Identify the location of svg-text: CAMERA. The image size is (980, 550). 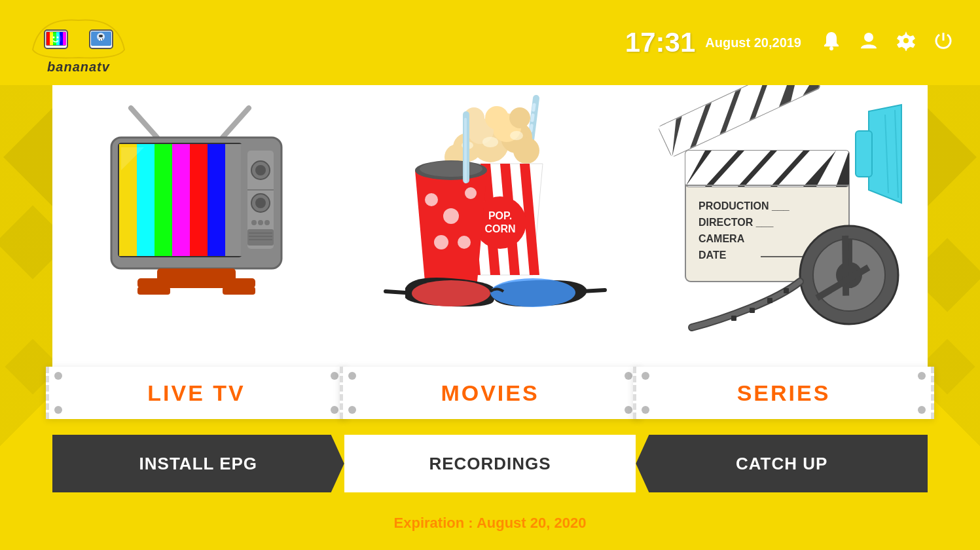
(721, 238).